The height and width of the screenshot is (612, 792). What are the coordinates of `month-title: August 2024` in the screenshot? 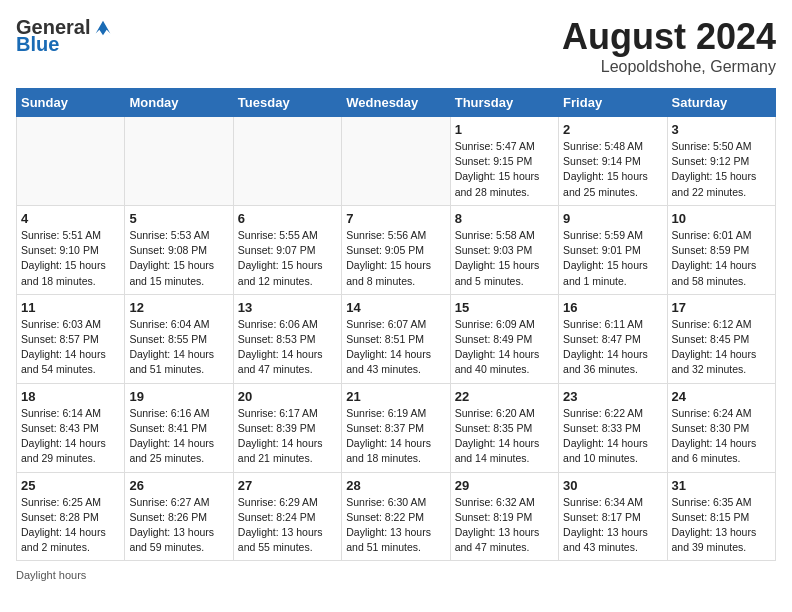 It's located at (669, 37).